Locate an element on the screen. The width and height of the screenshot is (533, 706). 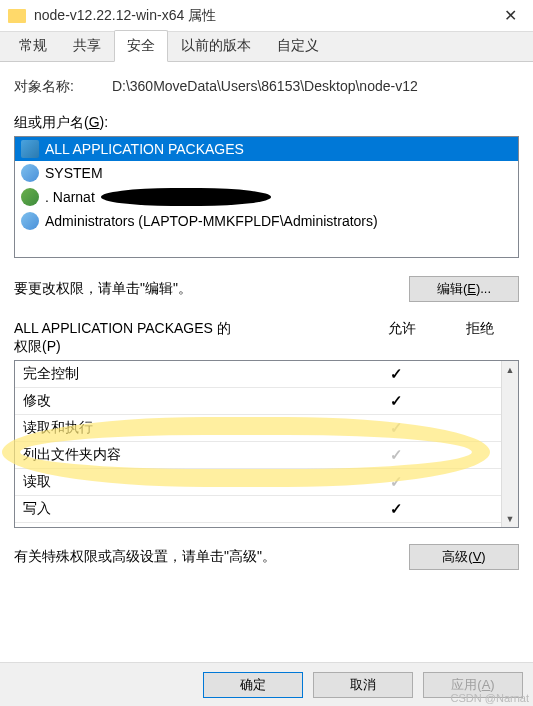
permission-name: 修改 is located at coordinates (192, 401).